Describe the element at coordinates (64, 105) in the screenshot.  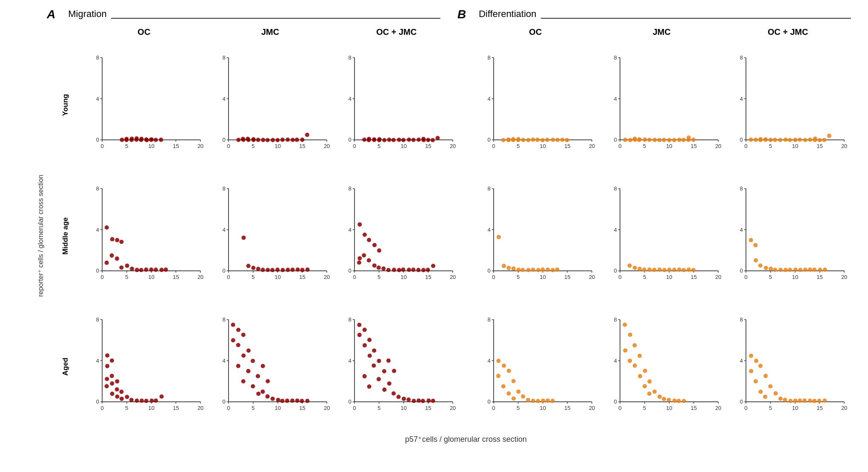
I see `row-label-young: Young` at that location.